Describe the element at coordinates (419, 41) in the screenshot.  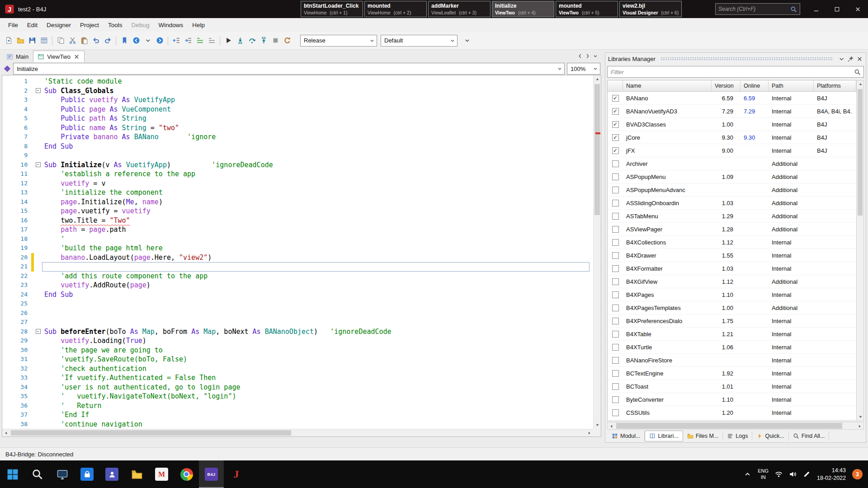
I see `run-configuration-select: Default` at that location.